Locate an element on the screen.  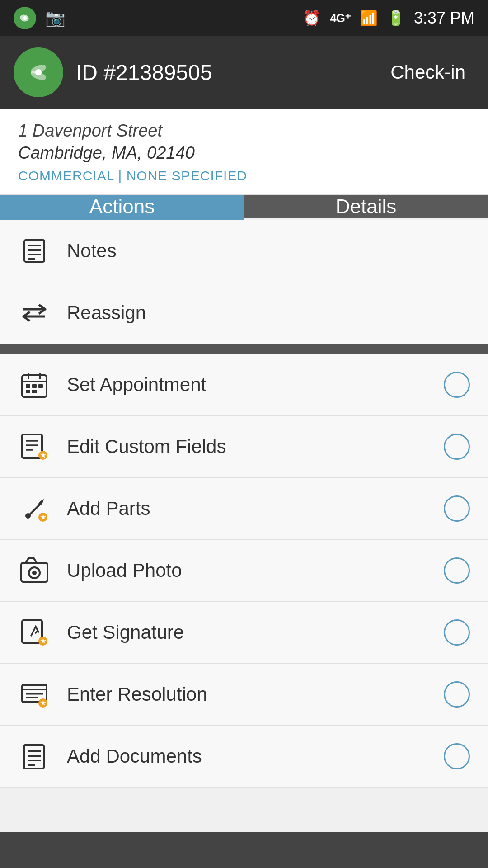
edit-fields-icon: ★ is located at coordinates (34, 447).